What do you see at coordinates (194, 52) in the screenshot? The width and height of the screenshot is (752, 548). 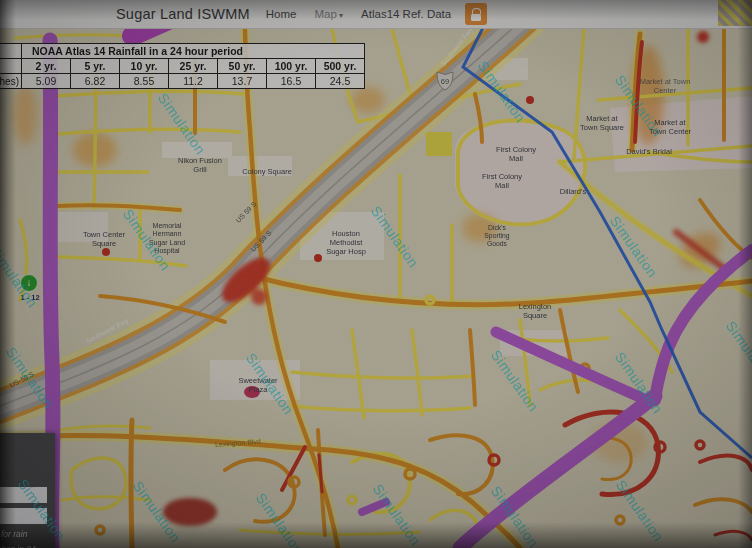 I see `rainfall-table-title: NOAA Atlas 14 Rainfall in a 24 hour peri…` at bounding box center [194, 52].